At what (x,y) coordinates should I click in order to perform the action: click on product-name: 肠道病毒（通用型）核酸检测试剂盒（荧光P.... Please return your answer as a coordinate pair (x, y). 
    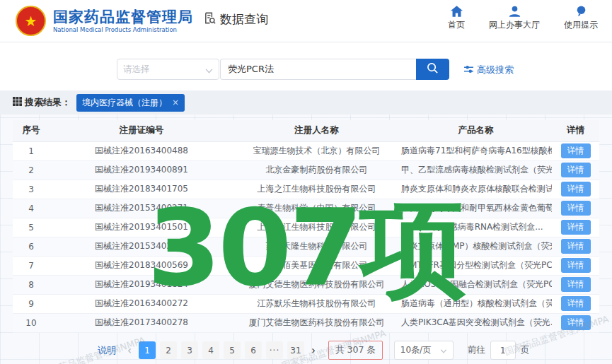
    Looking at the image, I should click on (475, 304).